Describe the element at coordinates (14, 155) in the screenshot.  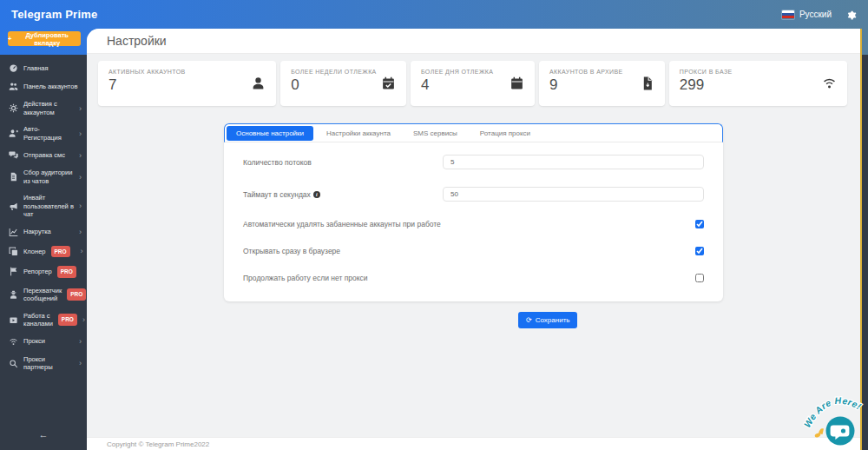
I see `chat-icon` at that location.